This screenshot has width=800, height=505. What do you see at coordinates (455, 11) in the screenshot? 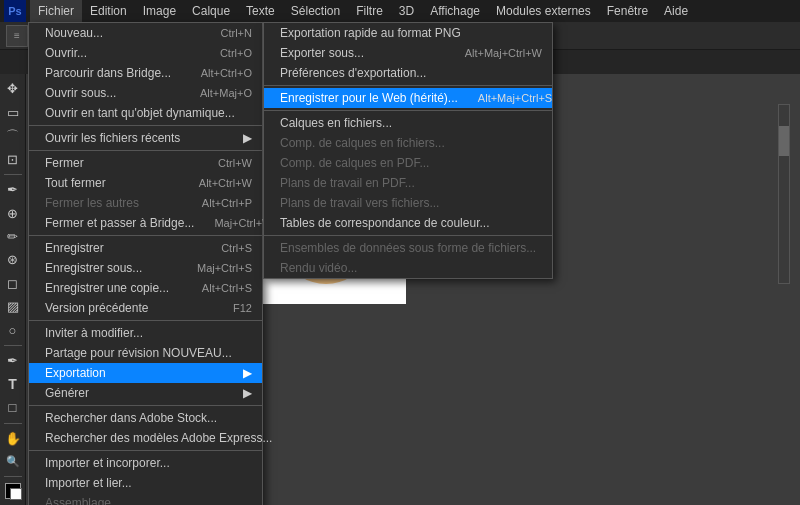
I see `menu-affichage: Affichage` at bounding box center [455, 11].